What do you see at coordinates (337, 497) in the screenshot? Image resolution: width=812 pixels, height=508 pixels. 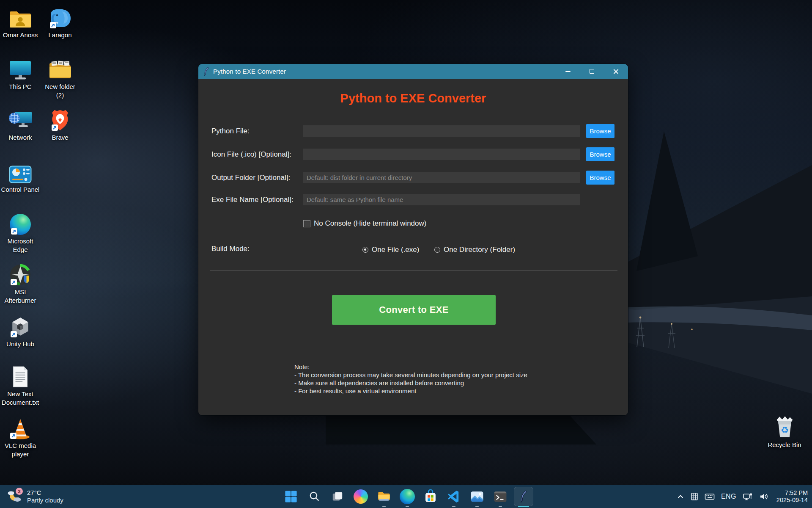 I see `task-view-icon` at bounding box center [337, 497].